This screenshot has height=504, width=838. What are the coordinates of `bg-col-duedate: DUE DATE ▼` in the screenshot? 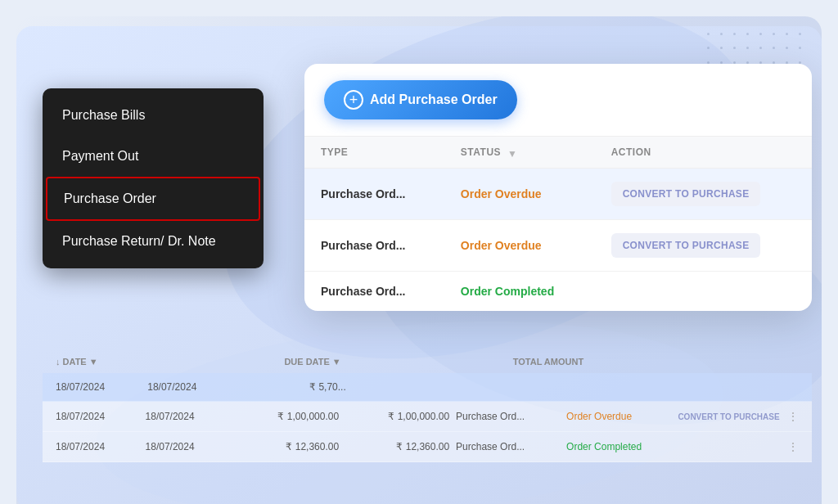 It's located at (398, 362).